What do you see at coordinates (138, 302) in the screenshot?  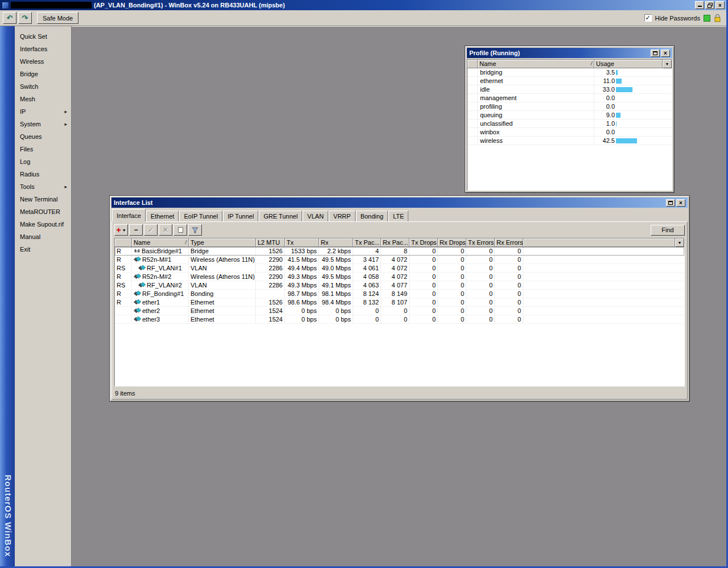 I see `ethernet-interface-icon` at bounding box center [138, 302].